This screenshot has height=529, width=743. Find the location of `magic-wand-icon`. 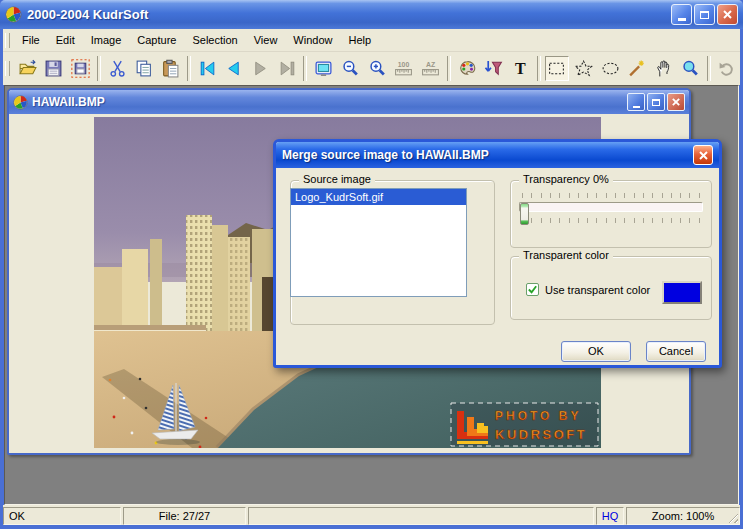

magic-wand-icon is located at coordinates (636, 68).